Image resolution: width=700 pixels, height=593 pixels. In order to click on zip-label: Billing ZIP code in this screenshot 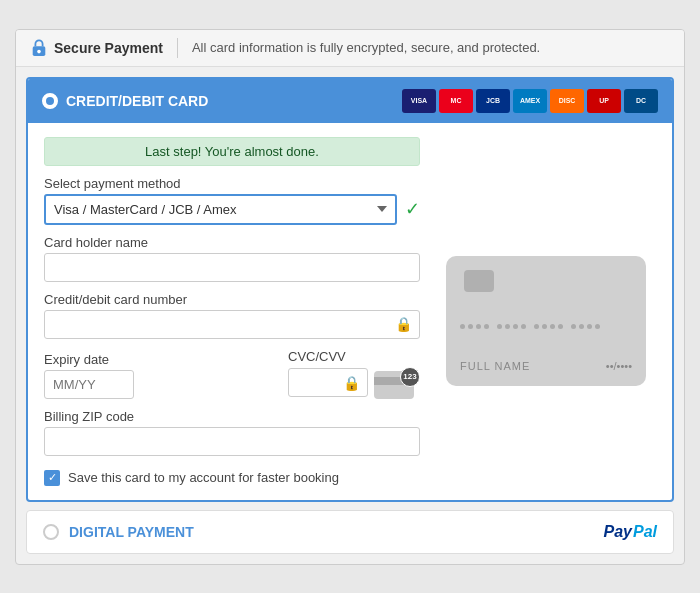, I will do `click(232, 416)`.